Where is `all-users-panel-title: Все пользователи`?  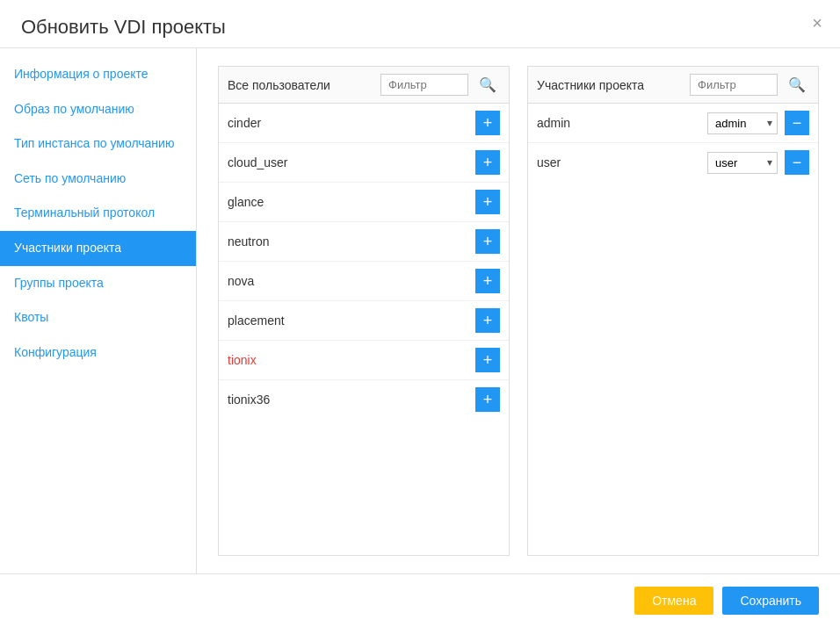
all-users-panel-title: Все пользователи is located at coordinates (301, 85).